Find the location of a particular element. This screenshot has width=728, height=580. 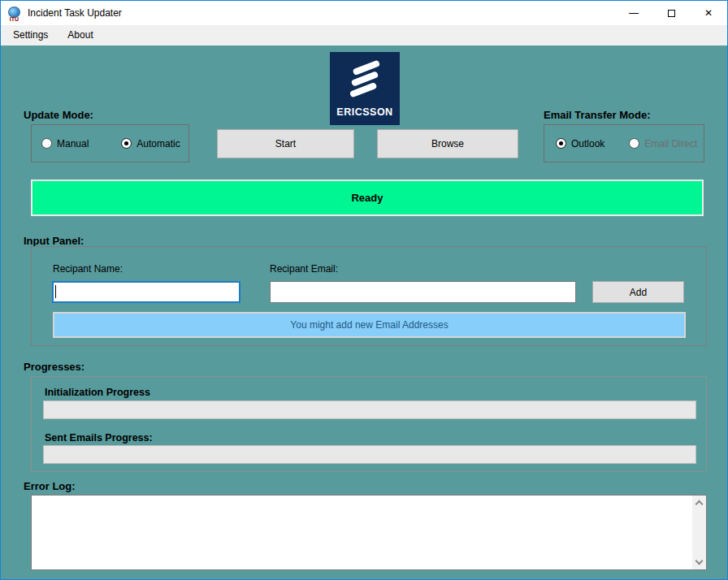

sent-emails-progress-bar is located at coordinates (370, 455).